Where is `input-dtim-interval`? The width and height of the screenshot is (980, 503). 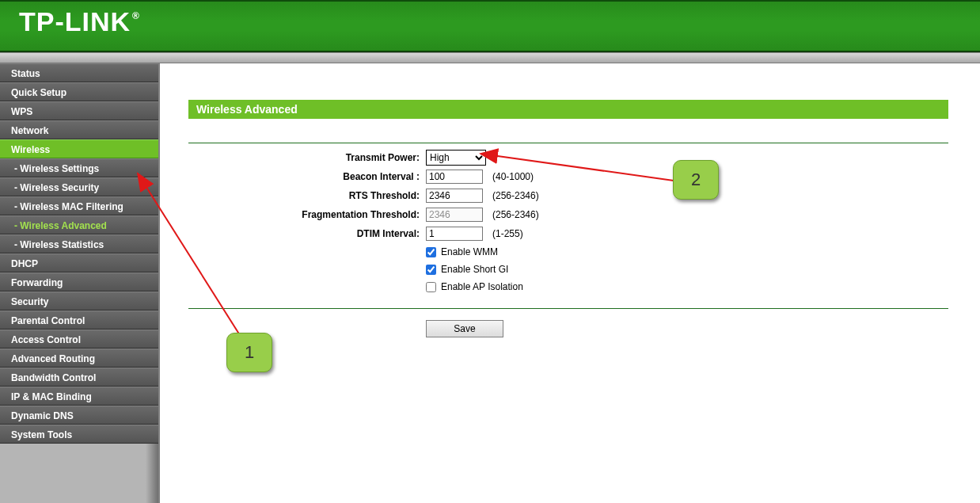
input-dtim-interval is located at coordinates (454, 234).